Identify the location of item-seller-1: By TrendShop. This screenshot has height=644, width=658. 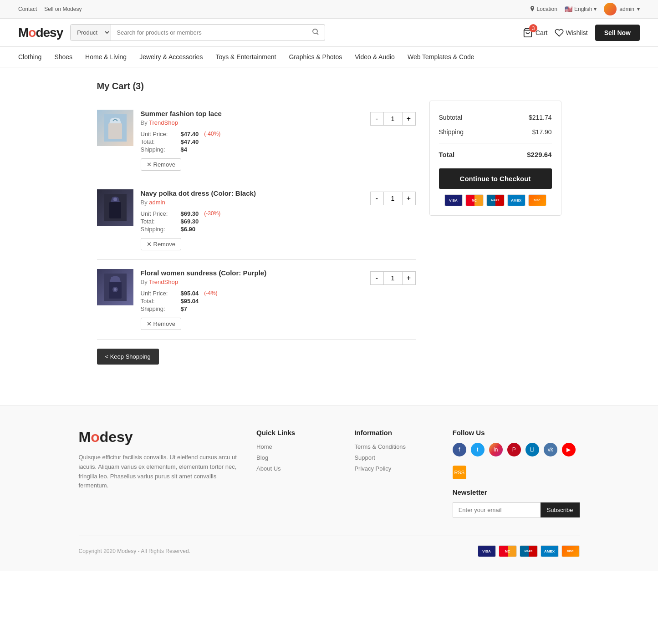
(252, 123).